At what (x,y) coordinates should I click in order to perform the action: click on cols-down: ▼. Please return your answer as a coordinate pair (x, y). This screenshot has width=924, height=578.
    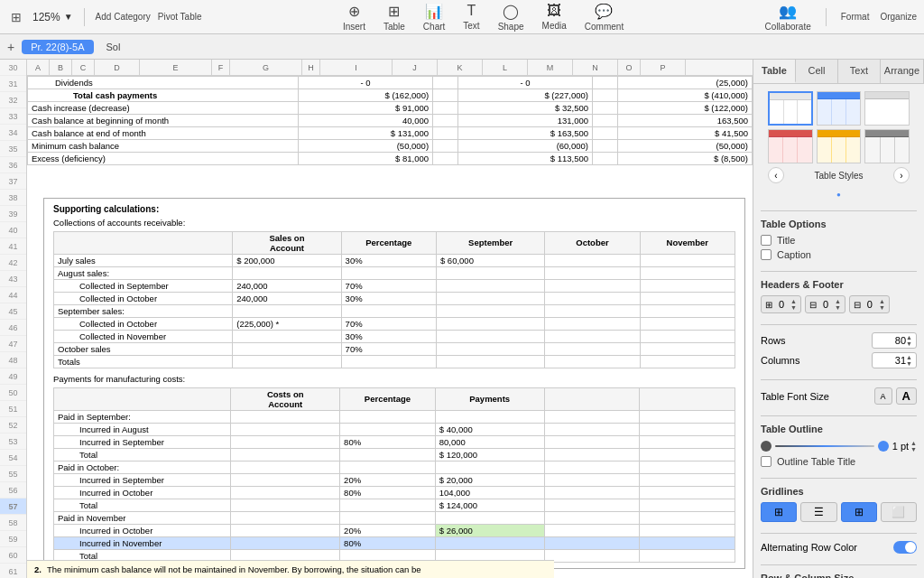
    Looking at the image, I should click on (910, 363).